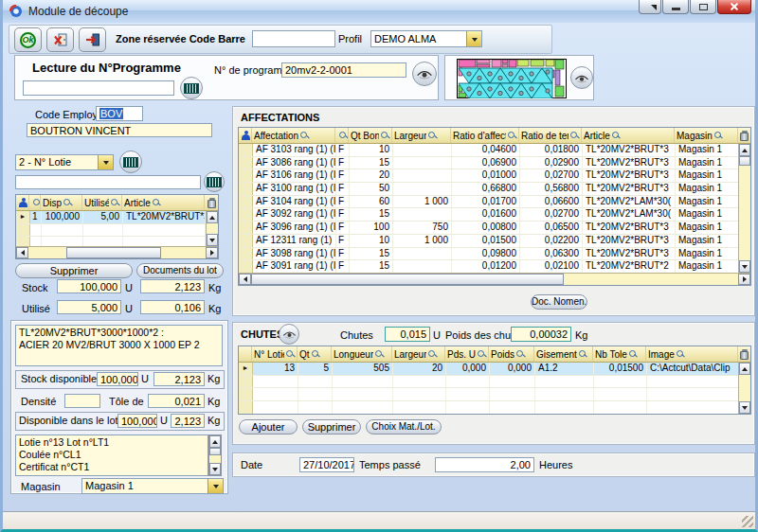 The height and width of the screenshot is (532, 758). What do you see at coordinates (734, 8) in the screenshot?
I see `close-button` at bounding box center [734, 8].